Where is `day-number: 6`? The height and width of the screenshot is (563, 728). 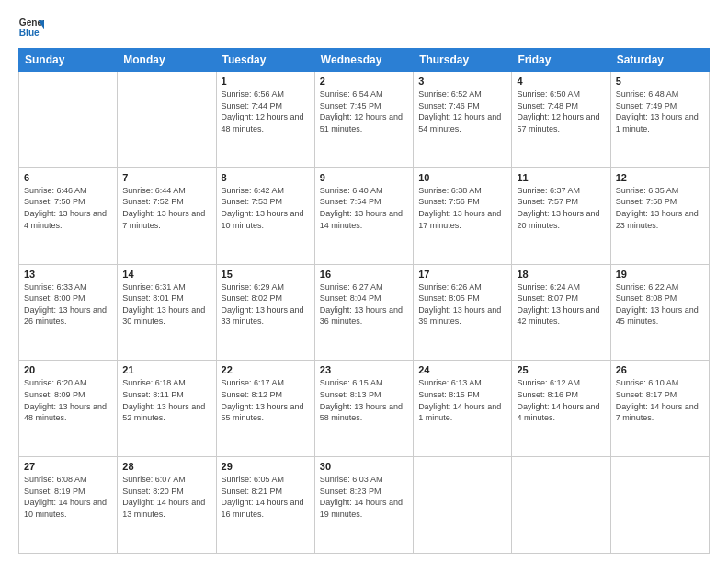
day-number: 6 is located at coordinates (68, 178).